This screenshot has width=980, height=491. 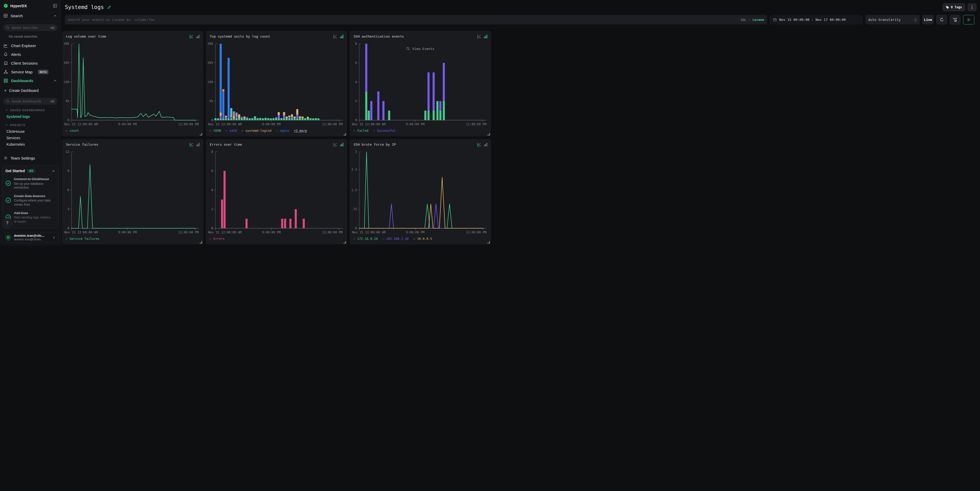 What do you see at coordinates (19, 6) in the screenshot?
I see `brand-name: HyperDX` at bounding box center [19, 6].